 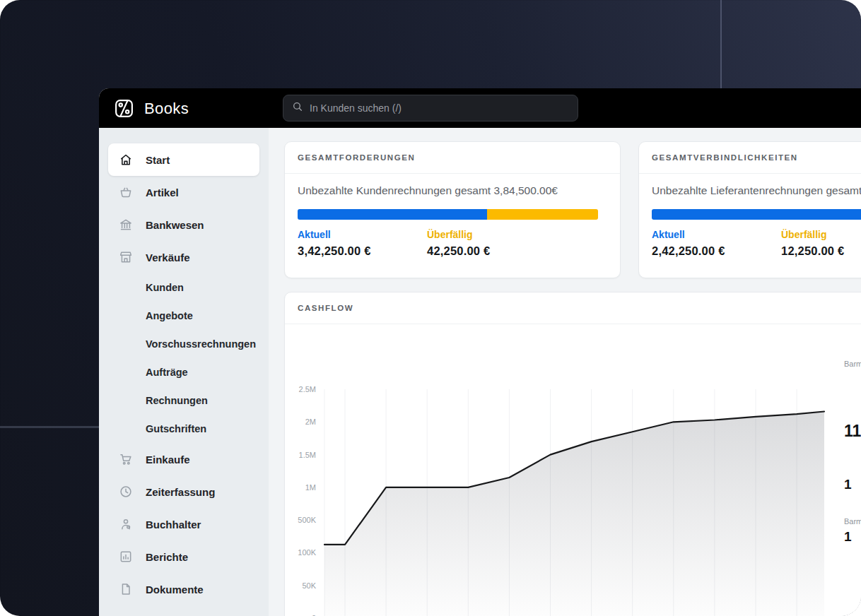 I want to click on sidebar-item-label: Berichte, so click(x=167, y=557).